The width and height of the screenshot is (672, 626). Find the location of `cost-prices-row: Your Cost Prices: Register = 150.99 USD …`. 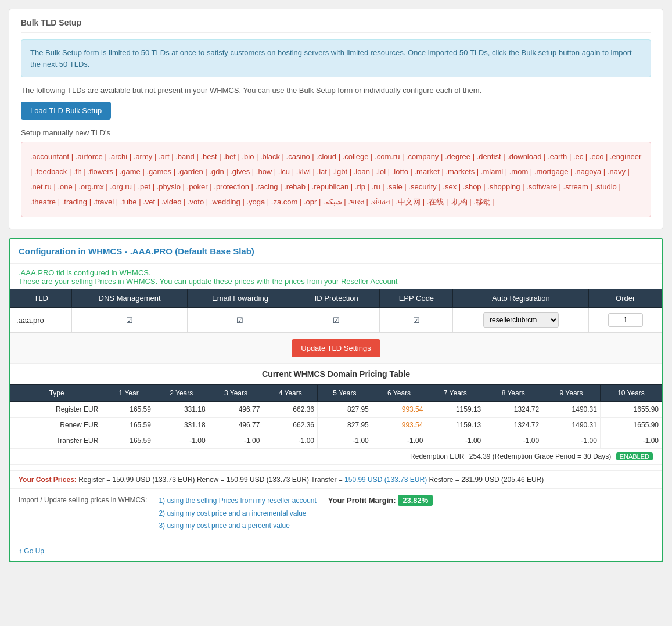

cost-prices-row: Your Cost Prices: Register = 150.99 USD … is located at coordinates (336, 480).